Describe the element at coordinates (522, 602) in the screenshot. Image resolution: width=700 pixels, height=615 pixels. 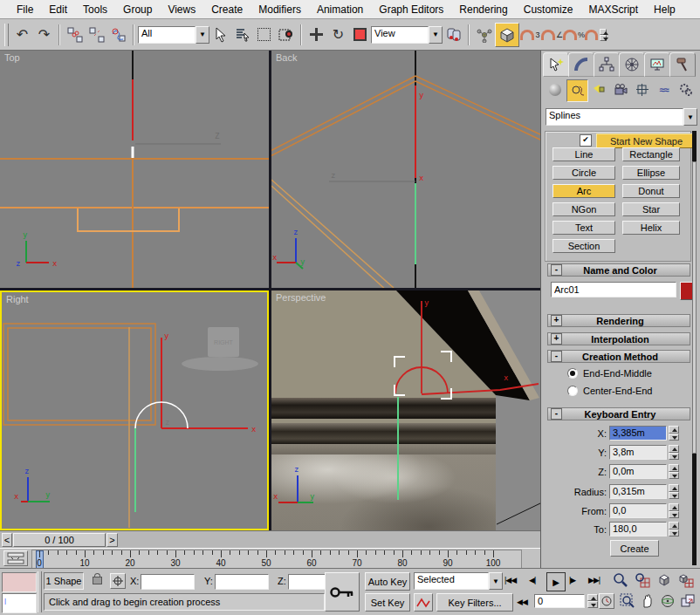
I see `key-mode-toggle: ◀◀` at that location.